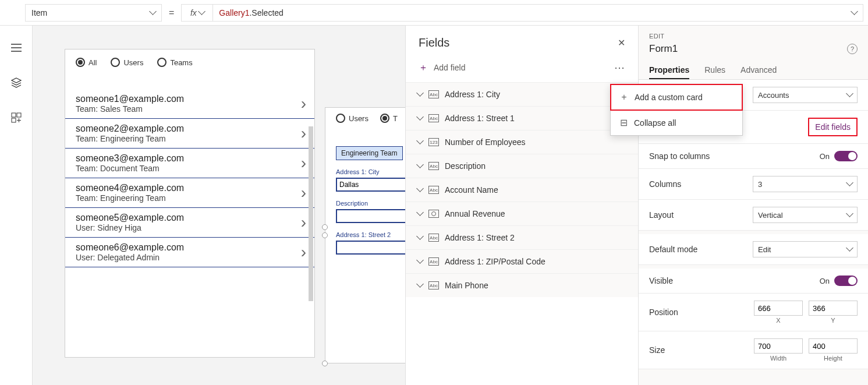 The image size is (868, 385). What do you see at coordinates (16, 205) in the screenshot?
I see `left-nav-rail` at bounding box center [16, 205].